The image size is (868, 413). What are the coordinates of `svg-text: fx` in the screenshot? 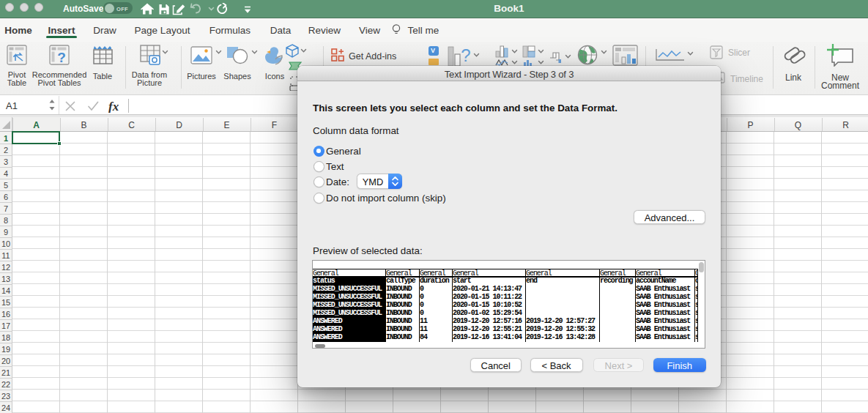 It's located at (114, 106).